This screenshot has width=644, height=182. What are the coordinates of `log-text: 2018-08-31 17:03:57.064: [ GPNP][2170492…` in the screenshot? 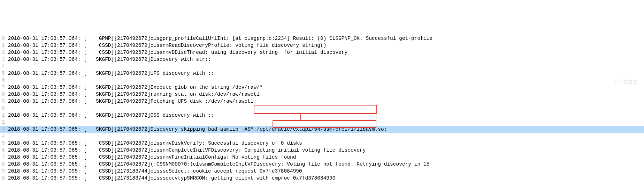 It's located at (219, 38).